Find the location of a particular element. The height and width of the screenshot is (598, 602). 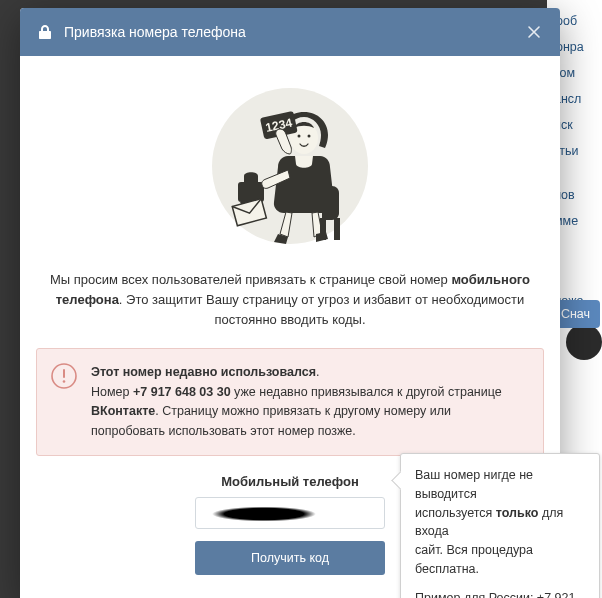

close-button is located at coordinates (534, 32).